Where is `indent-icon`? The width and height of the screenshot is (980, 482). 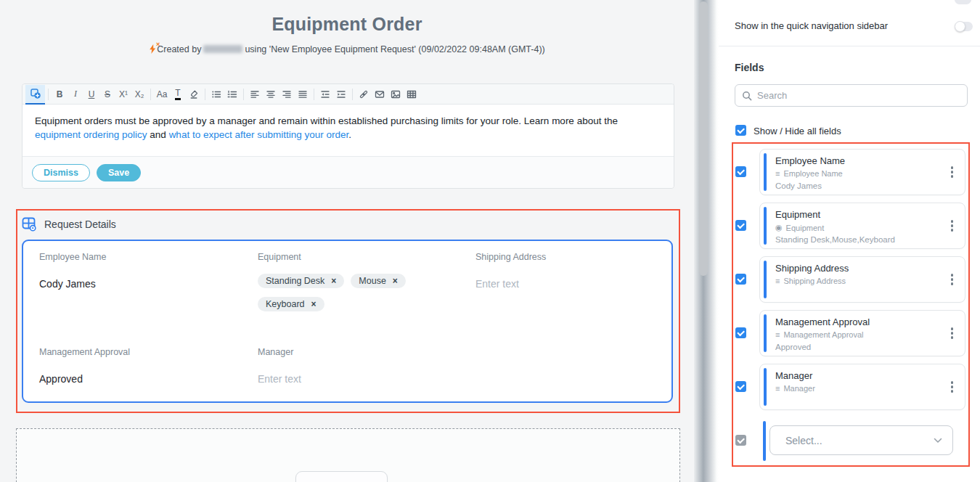
indent-icon is located at coordinates (341, 94).